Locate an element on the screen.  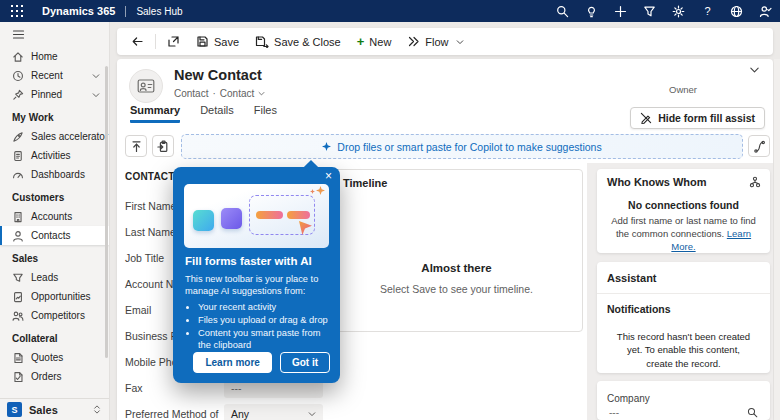
sidebar-group-sales: Sales is located at coordinates (54, 256).